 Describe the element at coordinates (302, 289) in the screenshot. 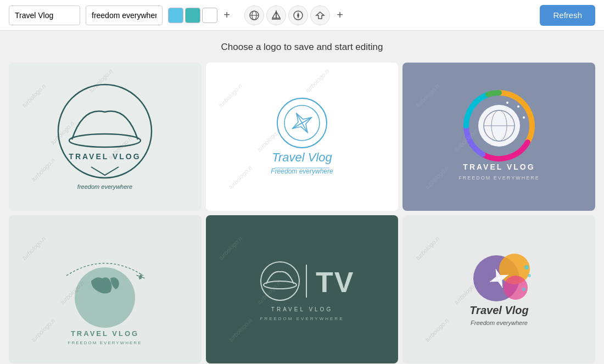

I see `logo-card-5: turbologo.n turbologo.n turbologo.n TV T…` at that location.